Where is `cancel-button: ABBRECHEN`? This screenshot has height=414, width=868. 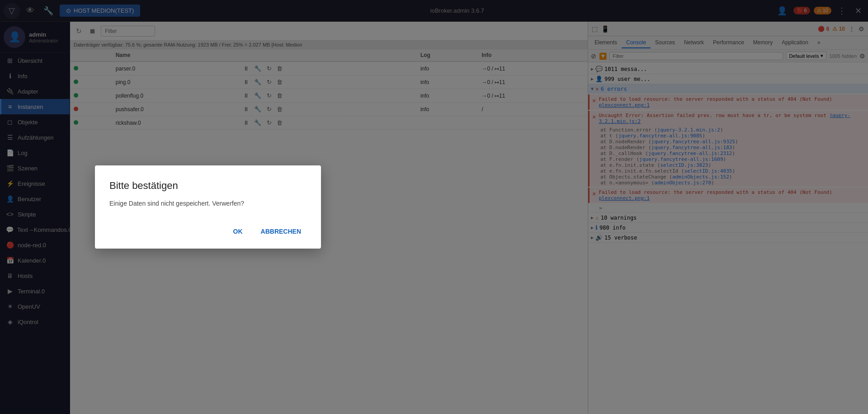
cancel-button: ABBRECHEN is located at coordinates (281, 231).